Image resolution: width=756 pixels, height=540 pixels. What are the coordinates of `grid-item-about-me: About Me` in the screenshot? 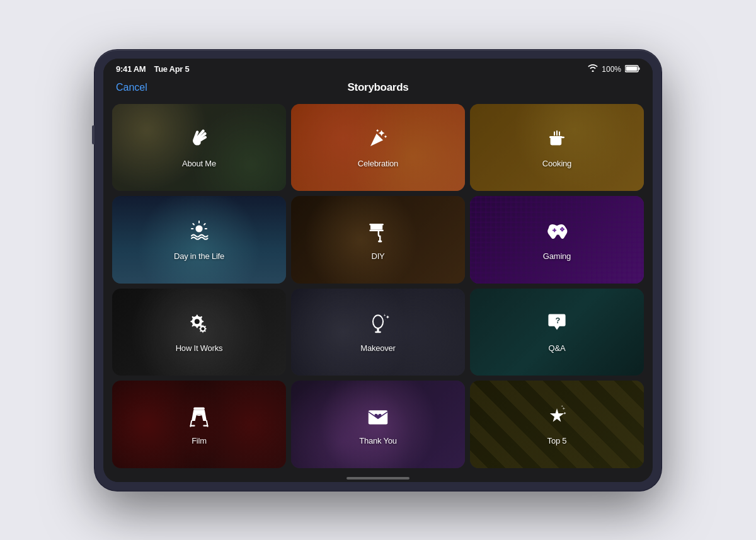 It's located at (199, 147).